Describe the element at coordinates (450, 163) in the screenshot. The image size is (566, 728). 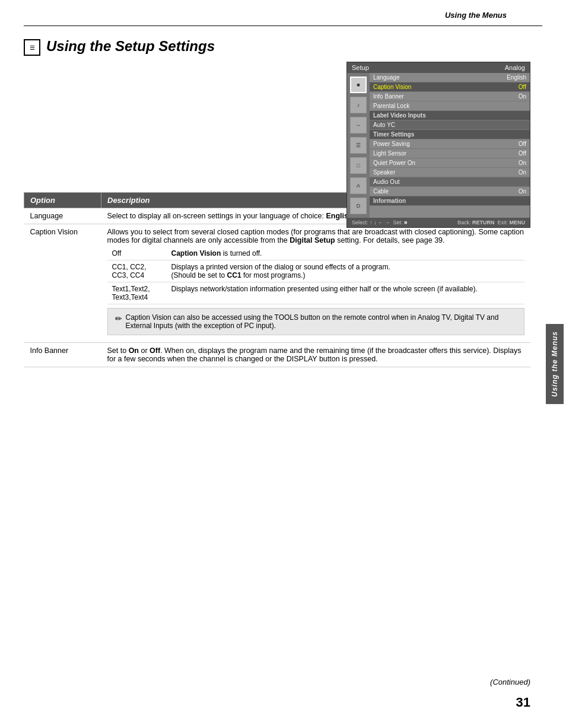
I see `menu-row-9: Quiet Power OnOn` at that location.